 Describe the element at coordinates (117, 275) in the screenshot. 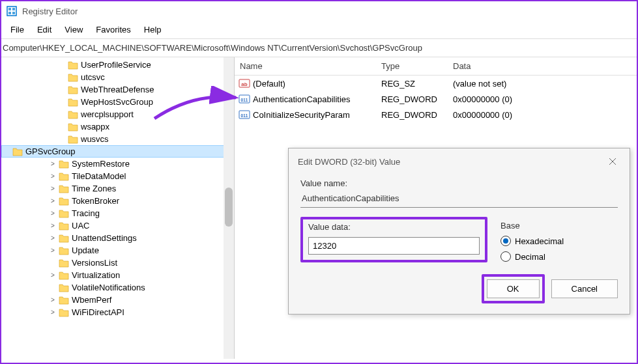

I see `tree-item-virtualization: >Virtualization` at that location.